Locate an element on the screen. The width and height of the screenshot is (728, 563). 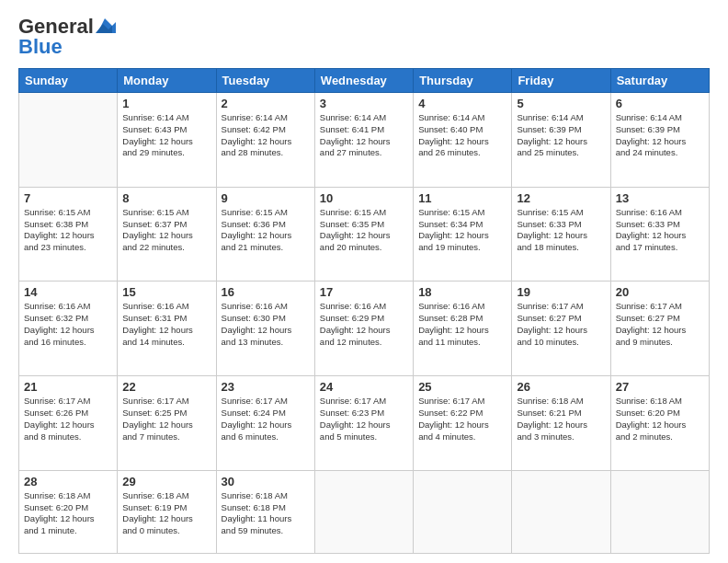
day-number: 8 is located at coordinates (166, 199).